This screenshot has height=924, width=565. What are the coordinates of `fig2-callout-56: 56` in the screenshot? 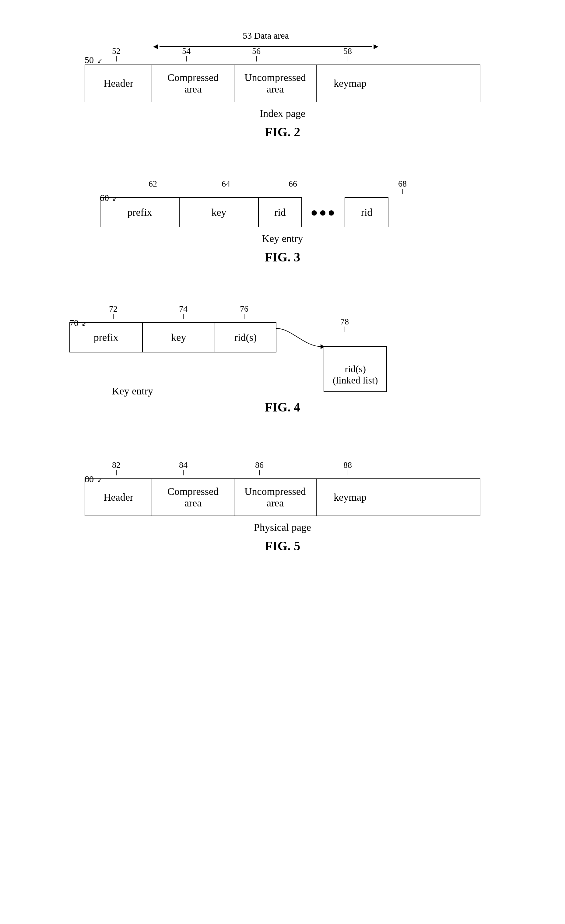 It's located at (257, 54).